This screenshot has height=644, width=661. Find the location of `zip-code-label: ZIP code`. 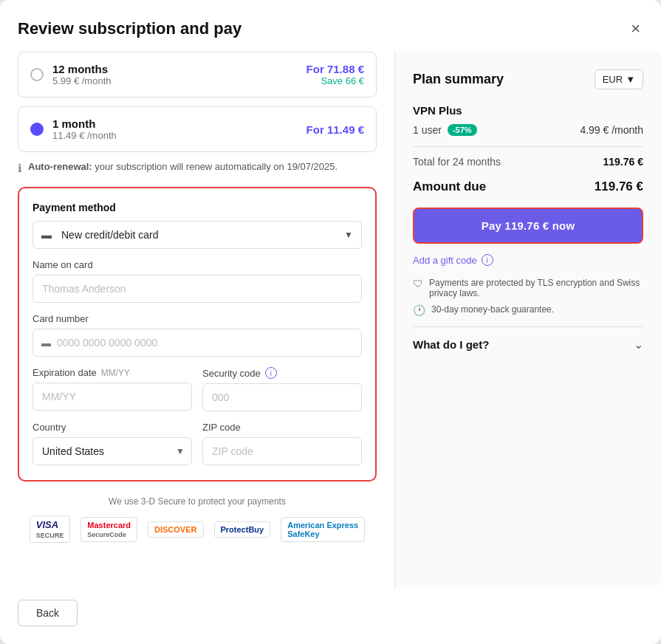

zip-code-label: ZIP code is located at coordinates (282, 427).